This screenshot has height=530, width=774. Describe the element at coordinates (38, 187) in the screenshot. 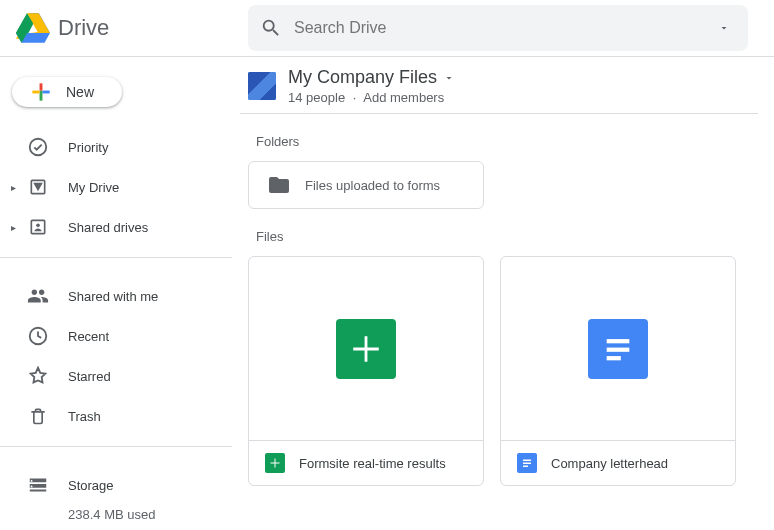

I see `my-drive-icon` at that location.